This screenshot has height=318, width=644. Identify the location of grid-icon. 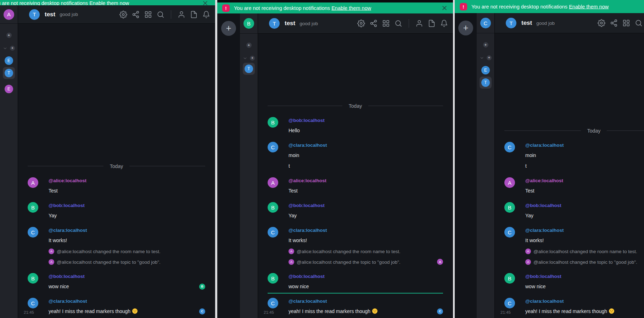
(386, 23).